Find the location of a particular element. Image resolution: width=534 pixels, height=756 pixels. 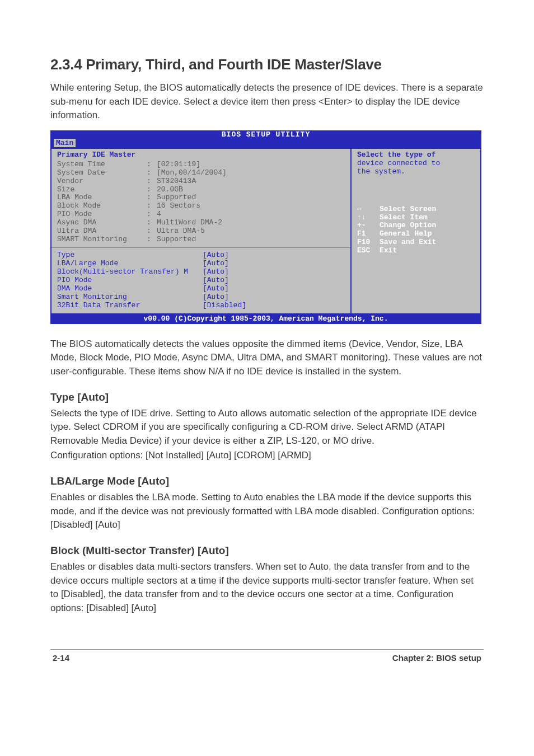

kv-value: [02:01:19] is located at coordinates (179, 165).